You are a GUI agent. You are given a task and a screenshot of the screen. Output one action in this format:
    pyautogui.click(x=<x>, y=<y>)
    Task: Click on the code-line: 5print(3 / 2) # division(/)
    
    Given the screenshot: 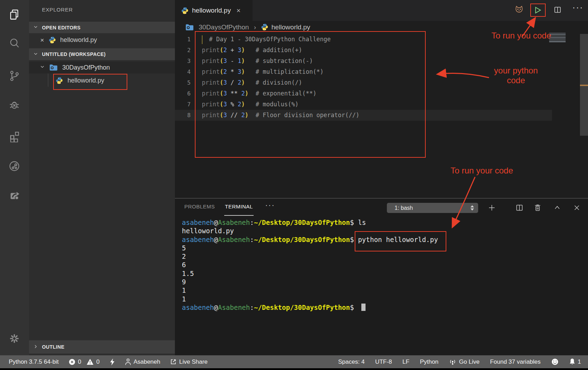 What is the action you would take?
    pyautogui.click(x=363, y=83)
    